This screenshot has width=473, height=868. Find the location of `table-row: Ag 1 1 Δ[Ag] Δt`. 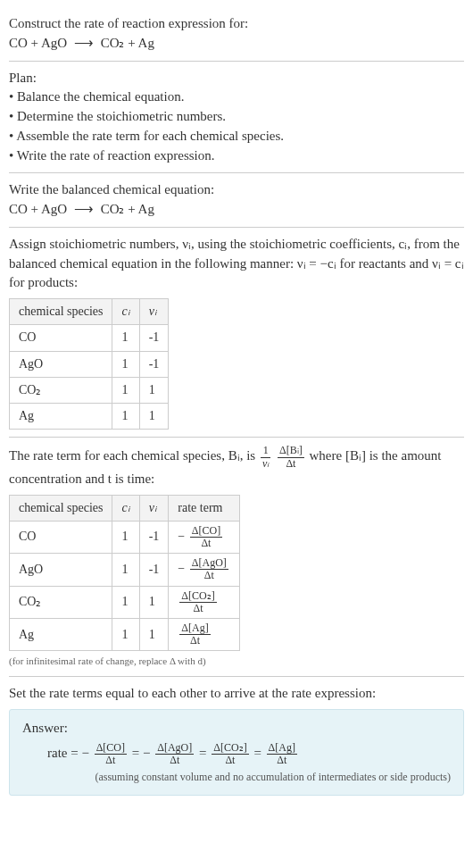

table-row: Ag 1 1 Δ[Ag] Δt is located at coordinates (125, 635).